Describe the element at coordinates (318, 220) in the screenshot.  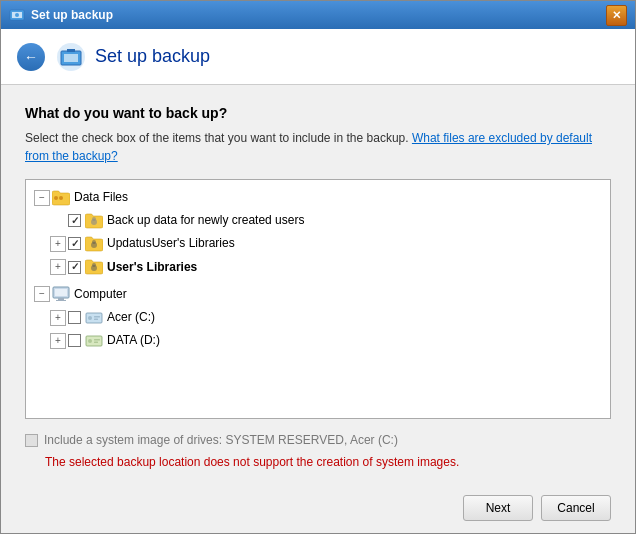
I see `tree-item-new-users: Back up data for newly created users` at that location.